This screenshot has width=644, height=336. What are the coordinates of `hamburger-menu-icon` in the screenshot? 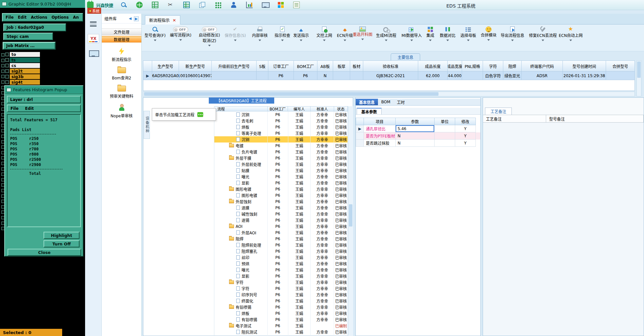 It's located at (93, 24).